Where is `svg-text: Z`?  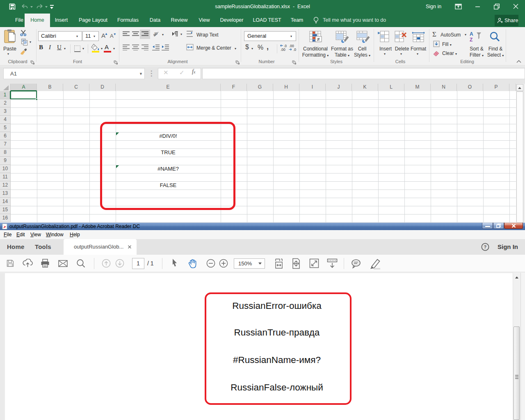
svg-text: Z is located at coordinates (471, 40).